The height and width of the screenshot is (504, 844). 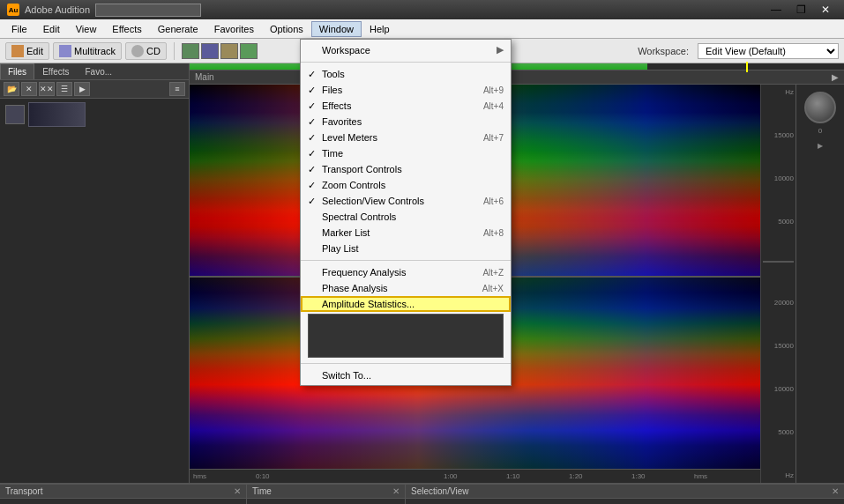 I want to click on menu-item-play-list: Play List, so click(x=406, y=248).